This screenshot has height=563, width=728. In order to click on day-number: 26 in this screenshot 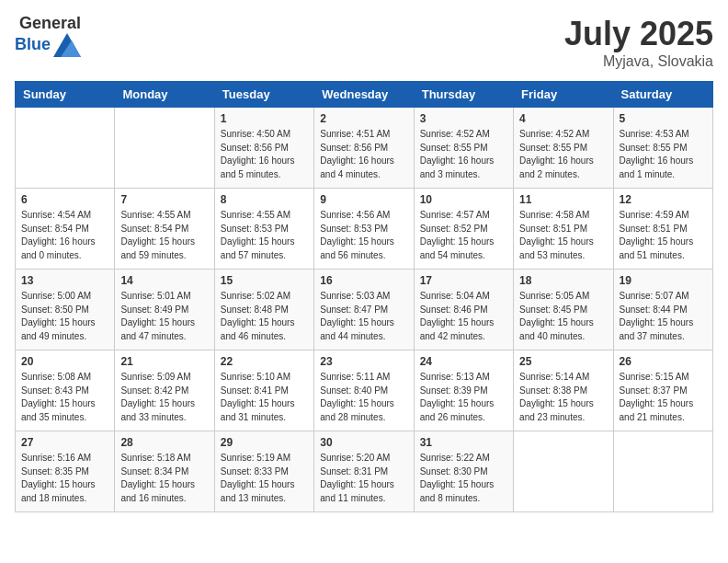, I will do `click(664, 362)`.